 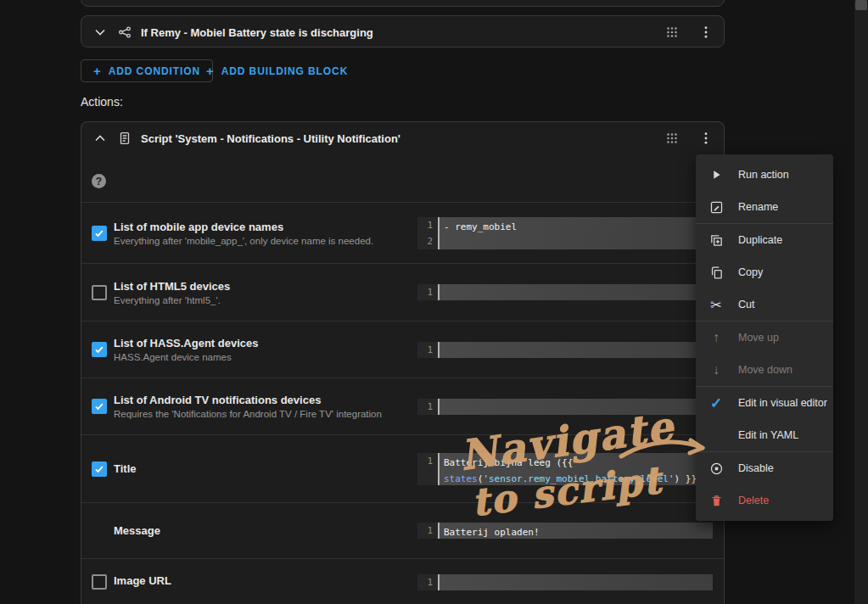 What do you see at coordinates (716, 501) in the screenshot?
I see `trash-icon` at bounding box center [716, 501].